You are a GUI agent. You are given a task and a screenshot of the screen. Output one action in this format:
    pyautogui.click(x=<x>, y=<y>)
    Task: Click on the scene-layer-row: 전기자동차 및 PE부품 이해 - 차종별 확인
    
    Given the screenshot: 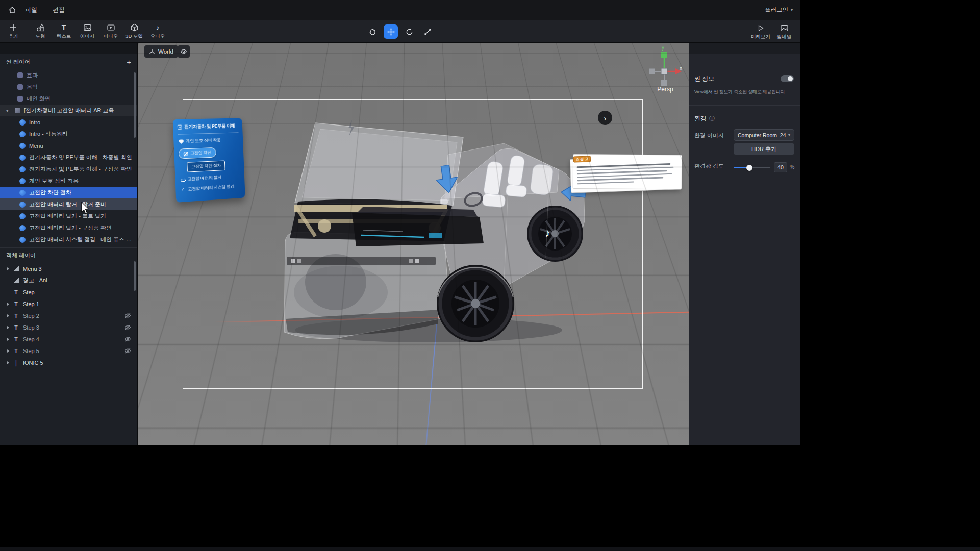 What is the action you would take?
    pyautogui.click(x=68, y=157)
    